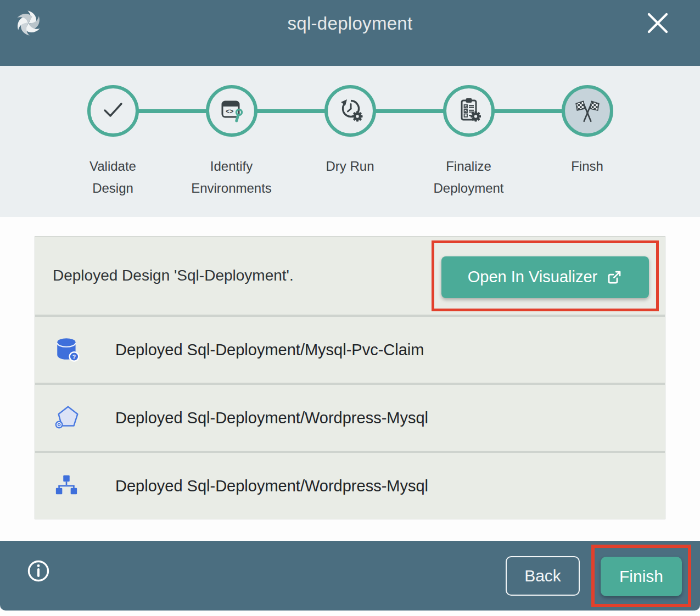  I want to click on finish-button: Finish, so click(641, 576).